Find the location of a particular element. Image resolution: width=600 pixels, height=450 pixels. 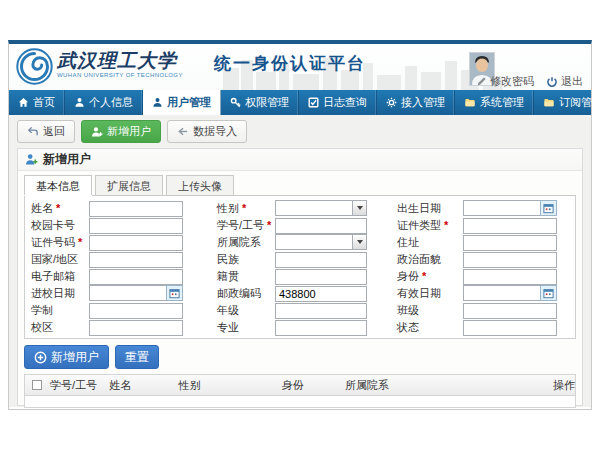

add-user-title-icon is located at coordinates (32, 160).